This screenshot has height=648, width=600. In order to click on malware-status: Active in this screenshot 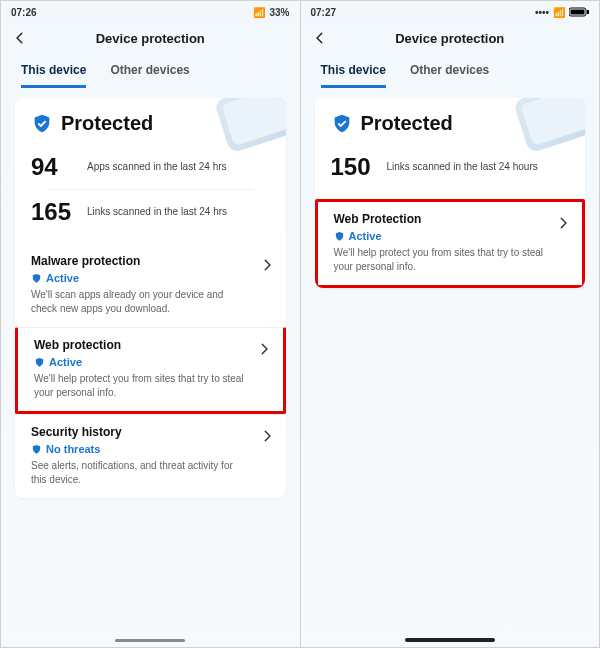, I will do `click(150, 278)`.